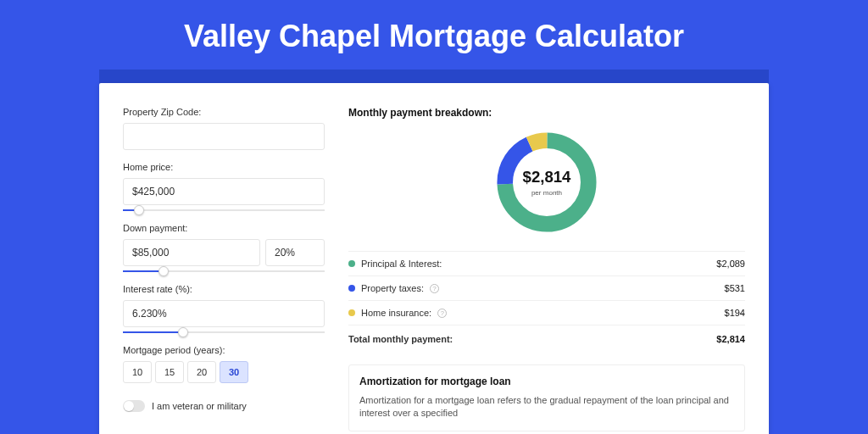 This screenshot has height=434, width=868. Describe the element at coordinates (224, 167) in the screenshot. I see `home-price-label: Home price:` at that location.